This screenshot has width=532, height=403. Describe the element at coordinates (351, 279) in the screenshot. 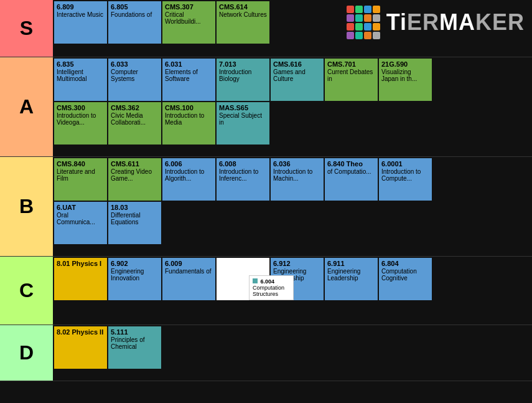

I see `course-card: 6.911 Engineering Leadership` at that location.